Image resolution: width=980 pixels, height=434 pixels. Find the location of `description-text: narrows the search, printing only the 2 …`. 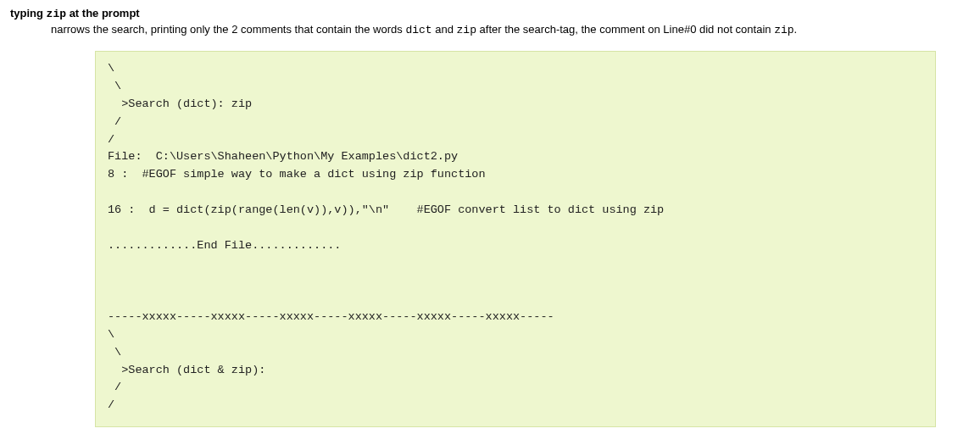

description-text: narrows the search, printing only the 2 … is located at coordinates (510, 31).